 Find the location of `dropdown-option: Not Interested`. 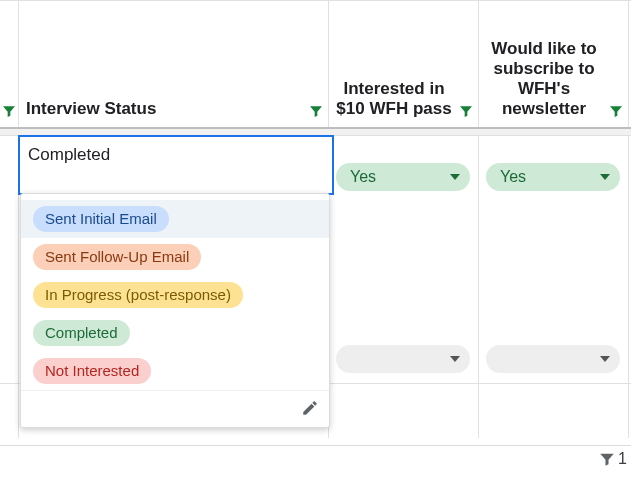

dropdown-option: Not Interested is located at coordinates (175, 371).